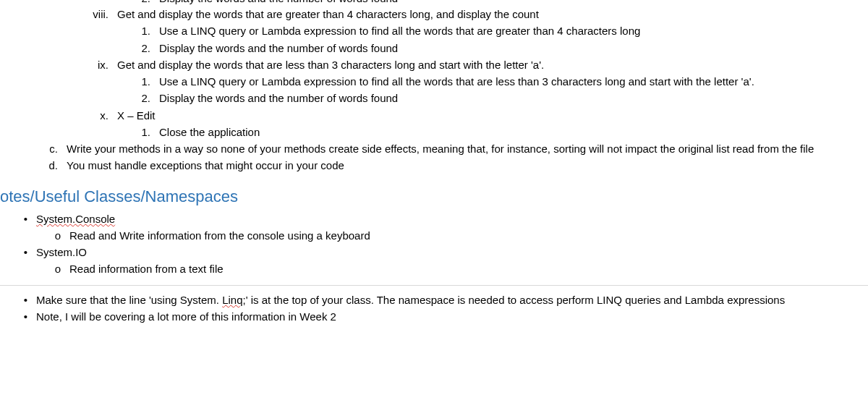 This screenshot has width=868, height=395. What do you see at coordinates (514, 132) in the screenshot?
I see `list-text: Close the application` at bounding box center [514, 132].